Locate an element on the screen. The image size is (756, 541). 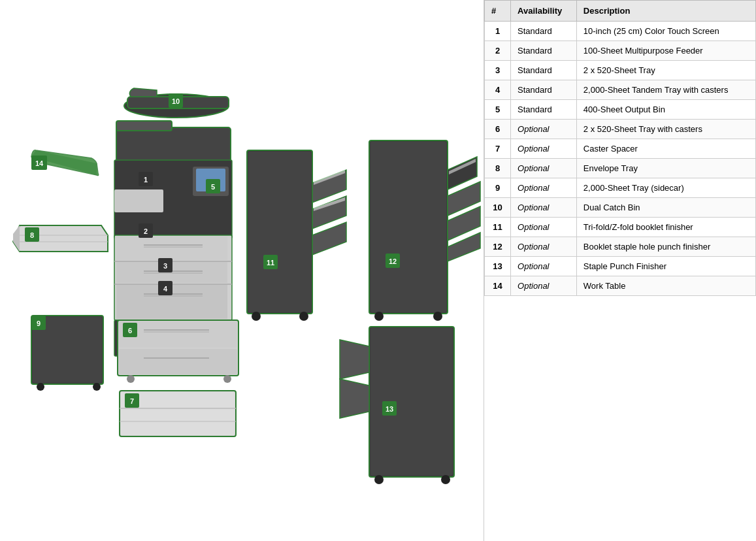
row-description: Booklet staple hole punch finisher is located at coordinates (666, 247).